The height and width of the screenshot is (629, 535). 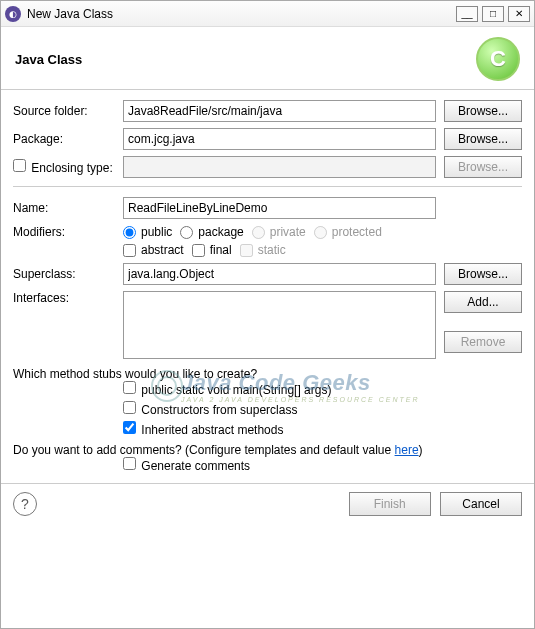 I want to click on dialog-footer: ? Finish Cancel, so click(x=268, y=504).